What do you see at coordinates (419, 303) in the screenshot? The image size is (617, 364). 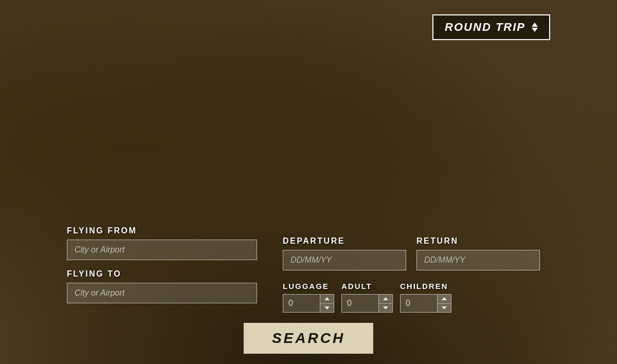 I see `children-input` at bounding box center [419, 303].